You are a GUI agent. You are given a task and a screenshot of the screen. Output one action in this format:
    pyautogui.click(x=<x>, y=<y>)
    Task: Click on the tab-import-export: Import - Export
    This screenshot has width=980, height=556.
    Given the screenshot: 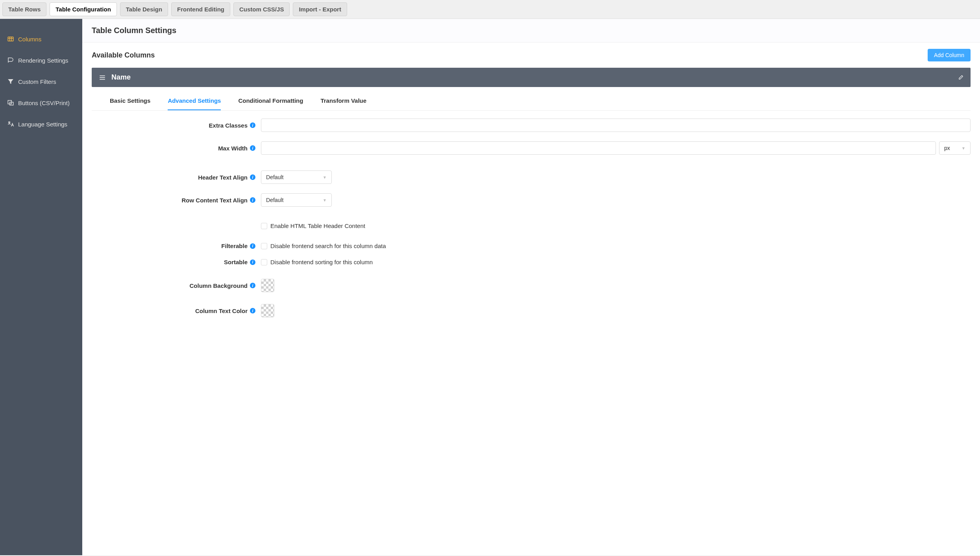 What is the action you would take?
    pyautogui.click(x=320, y=9)
    